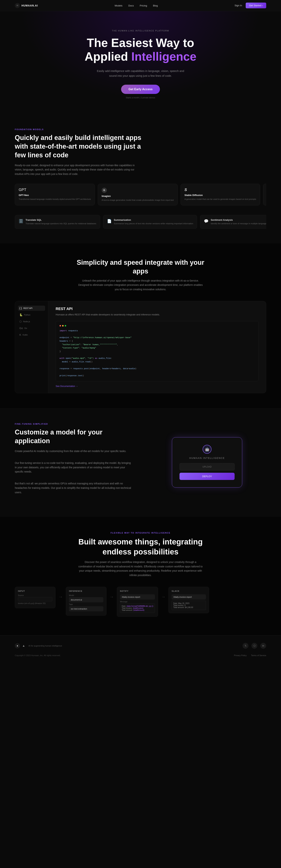 This screenshot has width=281, height=868. What do you see at coordinates (140, 196) in the screenshot?
I see `models-scroll: GPT GPT-Neo Transformer-based language m…` at bounding box center [140, 196].